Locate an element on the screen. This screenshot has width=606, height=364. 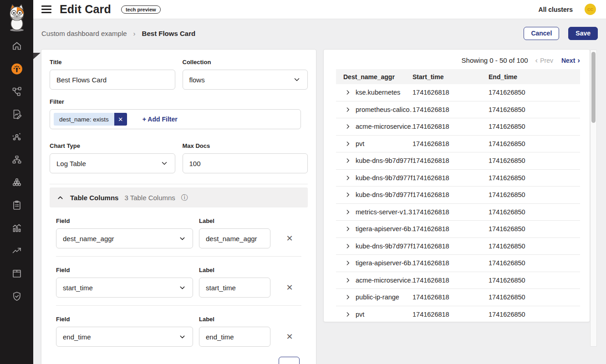
table-row: prometheus-calico… 1741626818 1741626850 is located at coordinates (458, 110).